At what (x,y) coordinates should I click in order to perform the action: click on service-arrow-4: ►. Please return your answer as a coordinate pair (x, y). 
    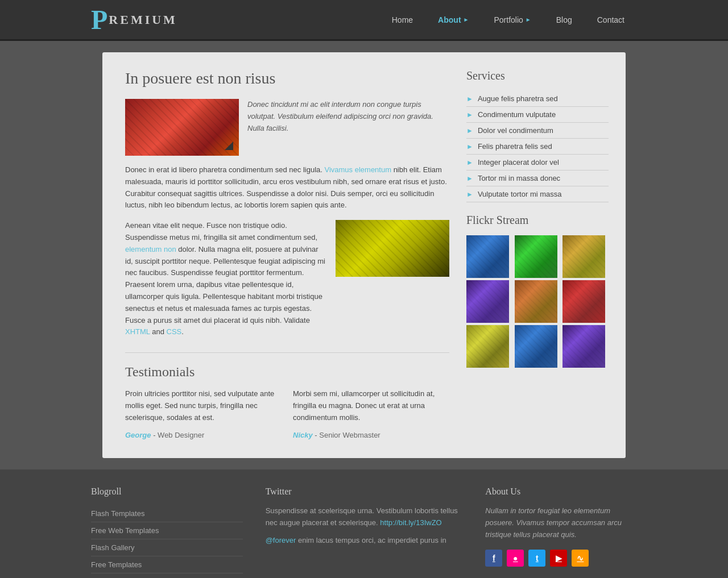
    Looking at the image, I should click on (470, 163).